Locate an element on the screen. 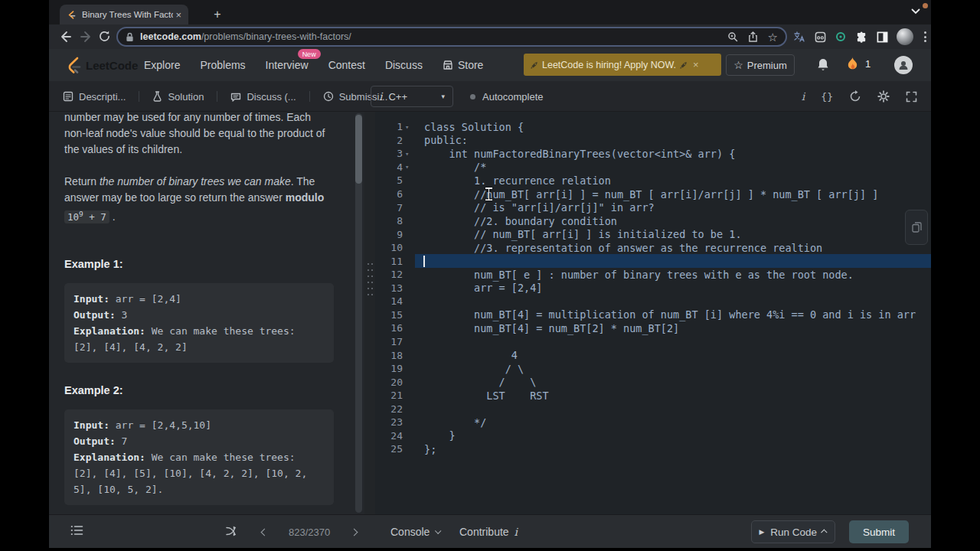  browser-profile-avatar is located at coordinates (905, 37).